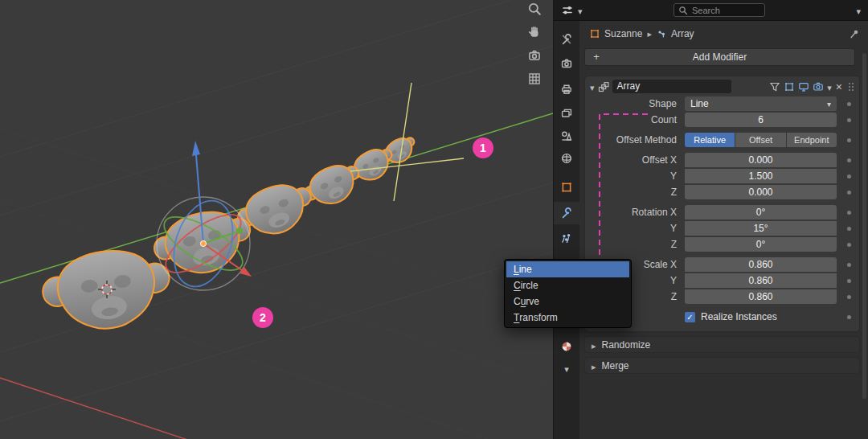  What do you see at coordinates (567, 136) in the screenshot?
I see `scene-icon` at bounding box center [567, 136].